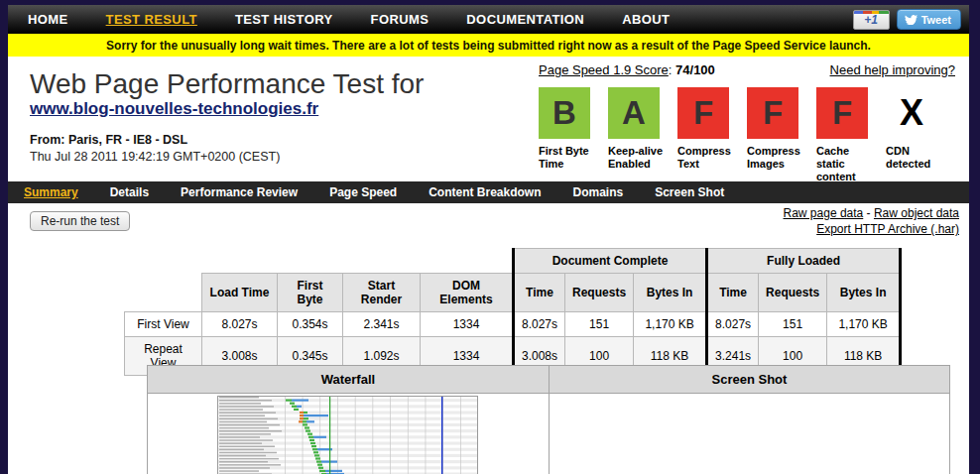 The width and height of the screenshot is (980, 474). Describe the element at coordinates (349, 380) in the screenshot. I see `waterfall-column-header: Waterfall` at that location.